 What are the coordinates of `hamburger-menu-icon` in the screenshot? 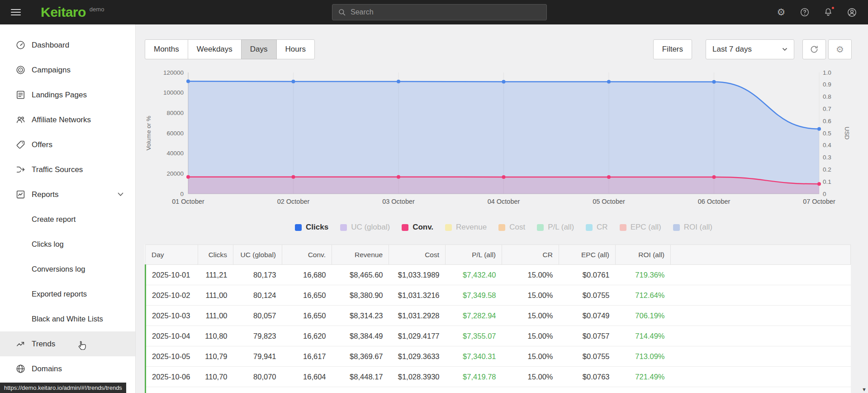 It's located at (16, 12).